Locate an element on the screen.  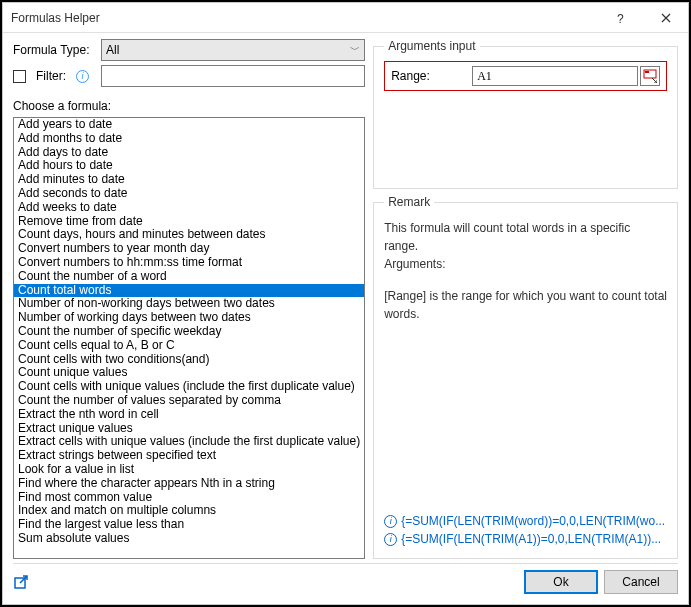
filter-checkbox is located at coordinates (20, 76).